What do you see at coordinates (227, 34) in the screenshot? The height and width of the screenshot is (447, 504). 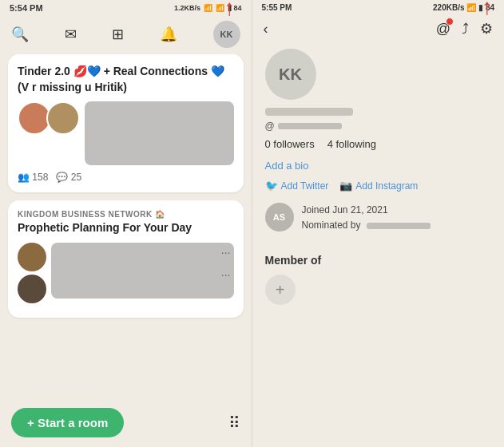 I see `user-avatar-btn: KK` at bounding box center [227, 34].